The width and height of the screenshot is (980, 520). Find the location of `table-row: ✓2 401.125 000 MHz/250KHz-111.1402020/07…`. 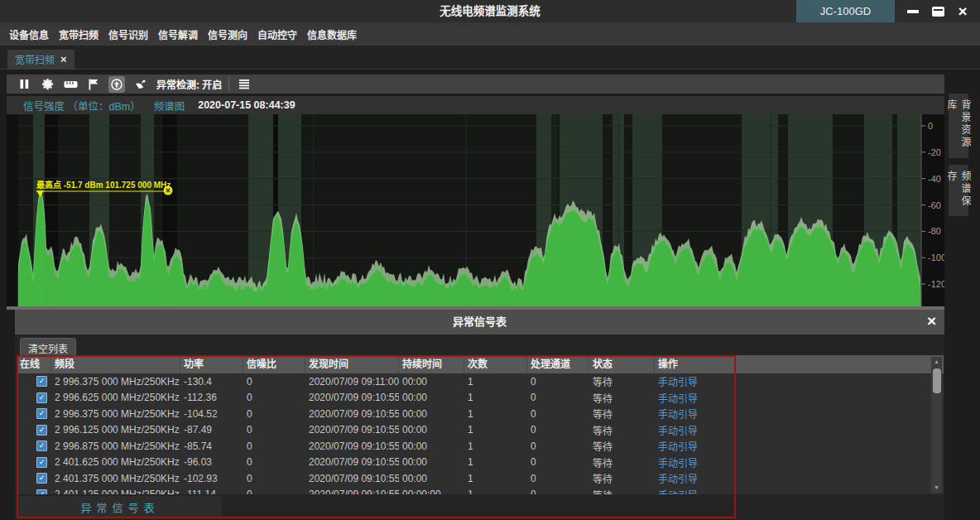

table-row: ✓2 401.125 000 MHz/250KHz-111.1402020/07… is located at coordinates (480, 491).